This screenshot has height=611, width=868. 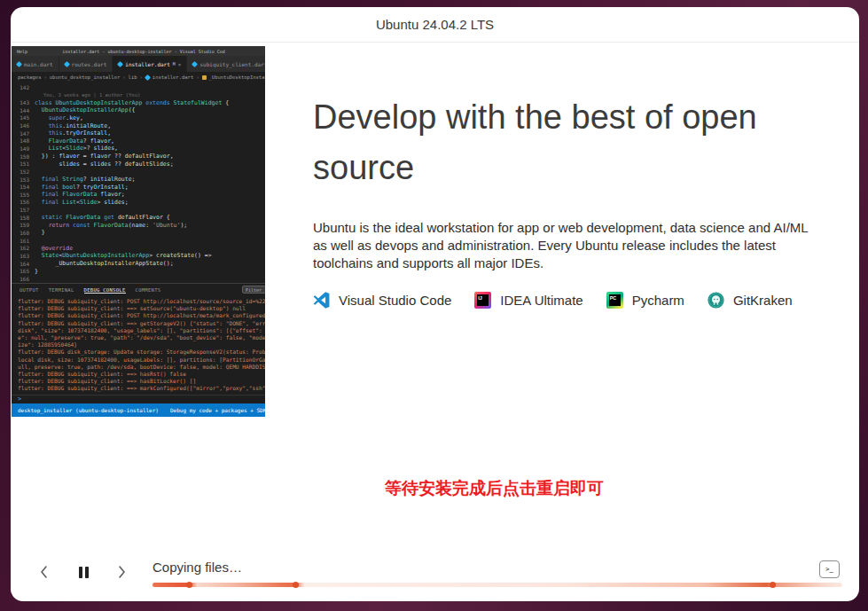 What do you see at coordinates (108, 263) in the screenshot?
I see `code-token: _UbuntuDesktopInstallerAppState` at bounding box center [108, 263].